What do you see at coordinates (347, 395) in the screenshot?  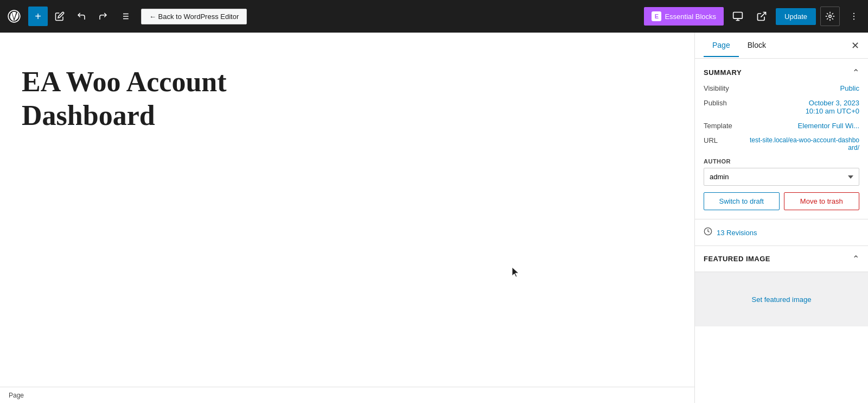 I see `status-bar: Page` at bounding box center [347, 395].